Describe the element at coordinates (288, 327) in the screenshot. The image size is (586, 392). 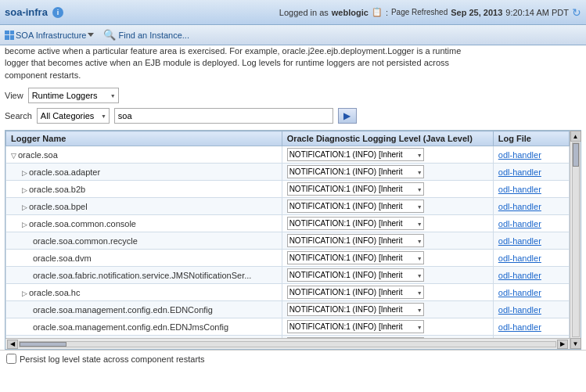
I see `table-row: oracle.soa.management.config.edn.EDNJmsC…` at that location.